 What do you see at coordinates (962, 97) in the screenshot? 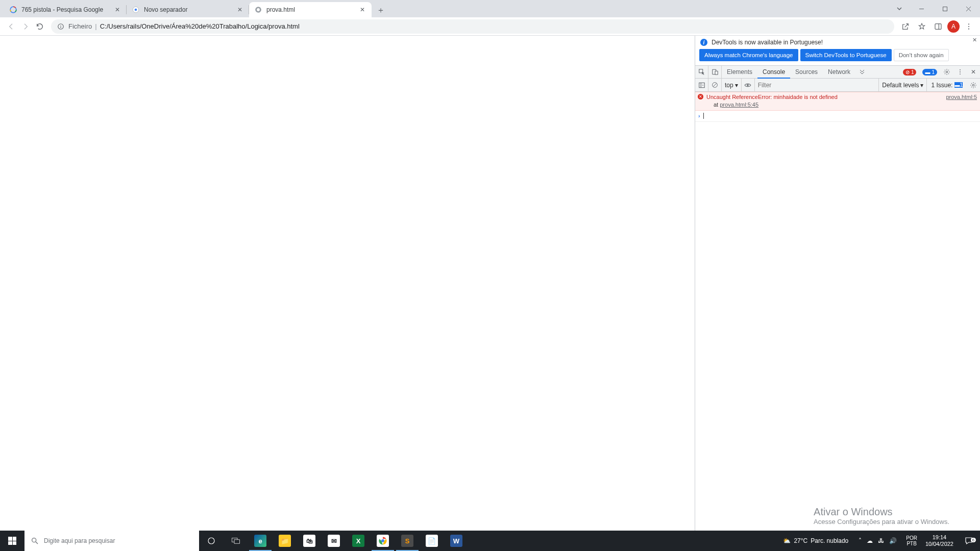
I see `error-source-link: prova.html:5` at bounding box center [962, 97].